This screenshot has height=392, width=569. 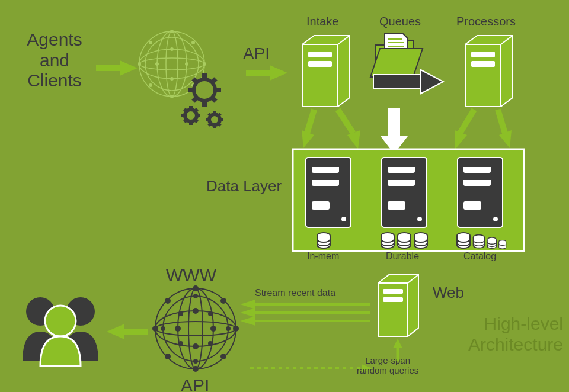 I want to click on arrow-to-web-up, so click(x=398, y=351).